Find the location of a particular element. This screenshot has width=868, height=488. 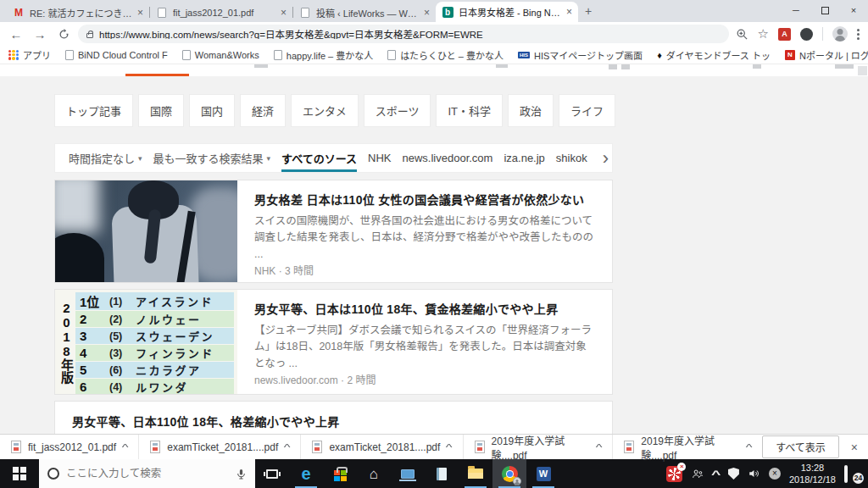

minimize-button: ─ is located at coordinates (796, 10).